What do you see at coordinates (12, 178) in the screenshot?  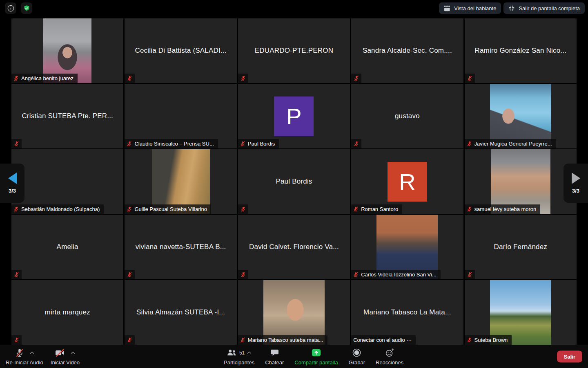 I see `previous-page-arrow-icon` at bounding box center [12, 178].